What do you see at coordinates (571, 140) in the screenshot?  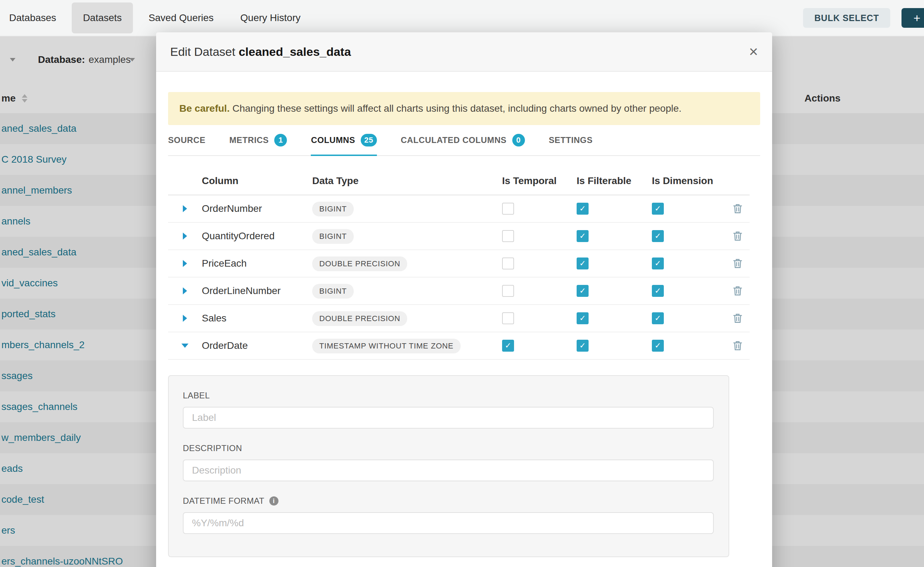 I see `modal-tab: SETTINGS` at bounding box center [571, 140].